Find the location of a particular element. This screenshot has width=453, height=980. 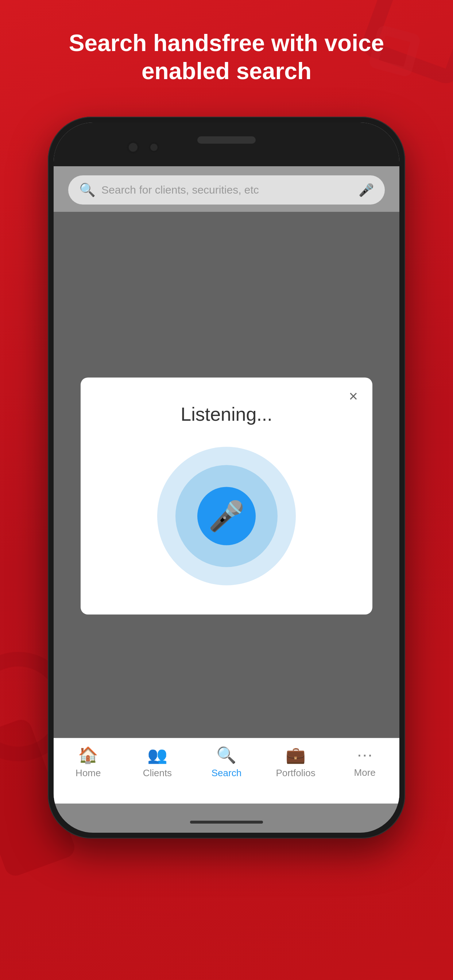

nav-label-portfolios: Portfolios is located at coordinates (295, 773).